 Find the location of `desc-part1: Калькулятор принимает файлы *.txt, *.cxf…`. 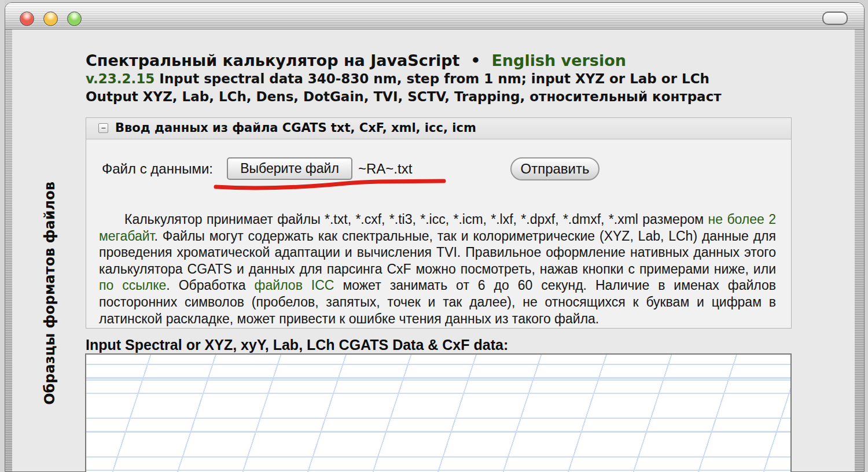

desc-part1: Калькулятор принимает файлы *.txt, *.cxf… is located at coordinates (417, 219).